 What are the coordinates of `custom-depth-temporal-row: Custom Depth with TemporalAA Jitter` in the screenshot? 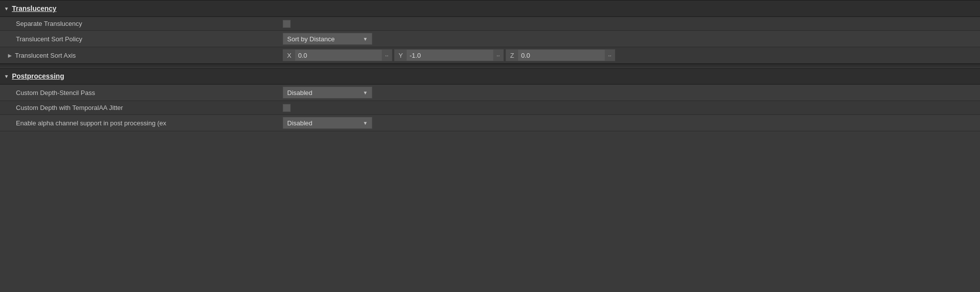 It's located at (490, 108).